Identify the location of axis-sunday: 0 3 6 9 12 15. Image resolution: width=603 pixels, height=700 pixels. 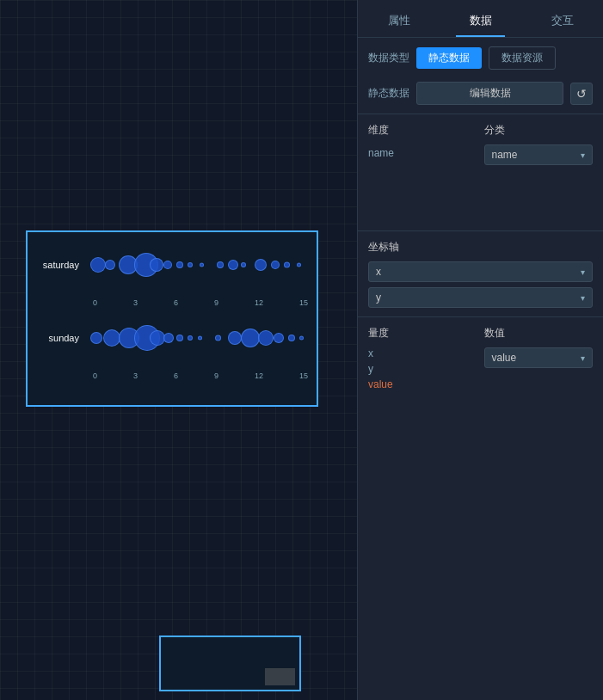
(200, 375).